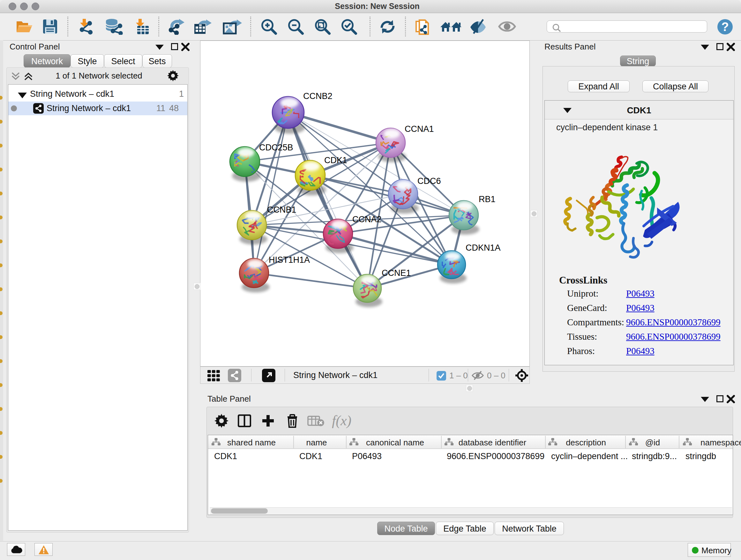 This screenshot has width=741, height=560. Describe the element at coordinates (483, 248) in the screenshot. I see `svg-text: CDKN1A` at that location.